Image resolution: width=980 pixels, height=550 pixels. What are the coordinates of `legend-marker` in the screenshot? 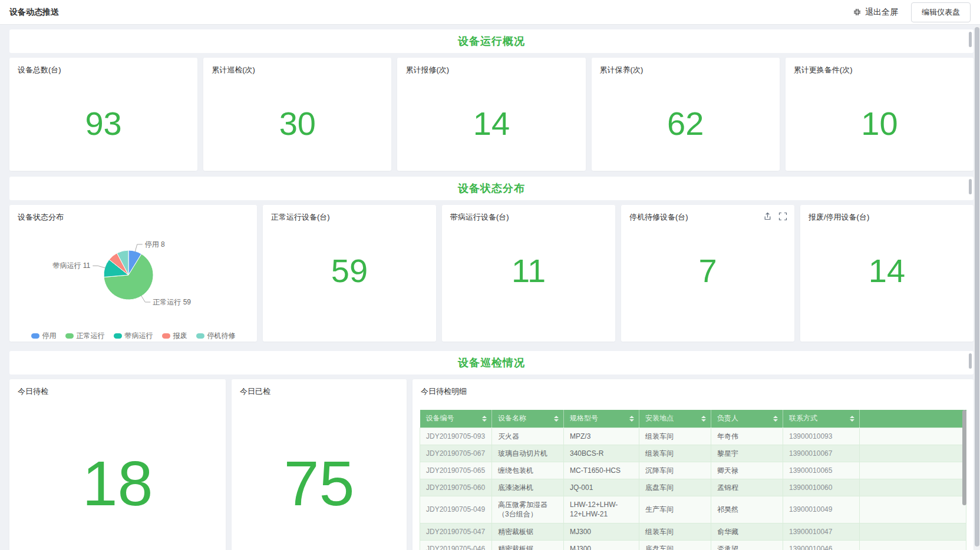 It's located at (35, 336).